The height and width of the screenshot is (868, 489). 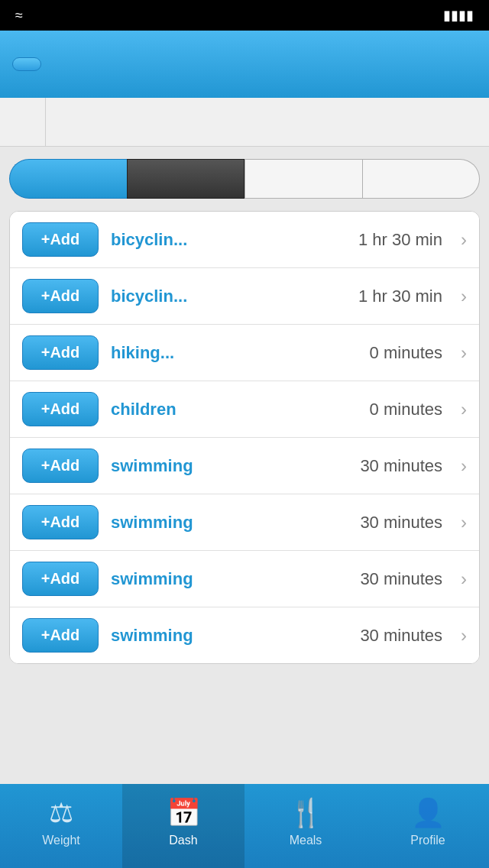 What do you see at coordinates (60, 410) in the screenshot?
I see `add-button-4: +Add` at bounding box center [60, 410].